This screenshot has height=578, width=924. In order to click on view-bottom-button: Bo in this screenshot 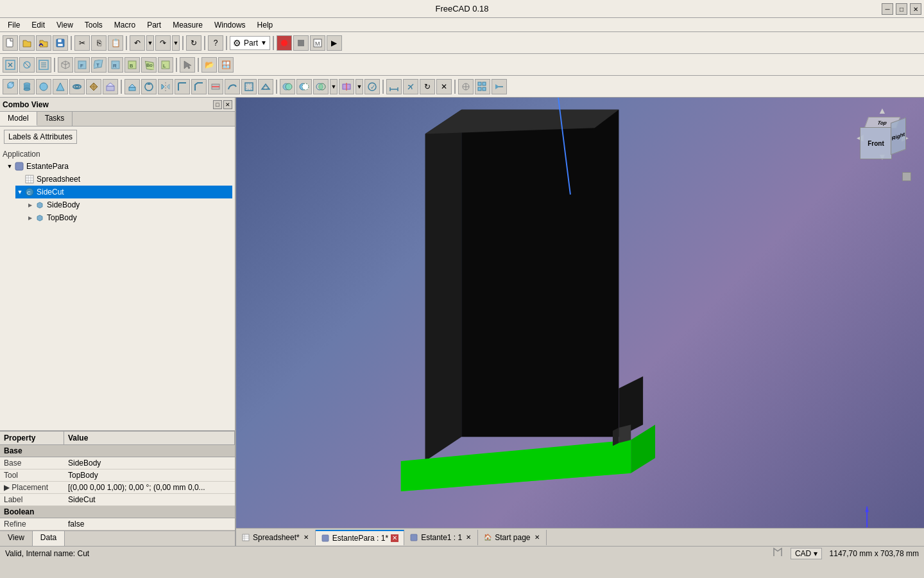, I will do `click(149, 65)`.